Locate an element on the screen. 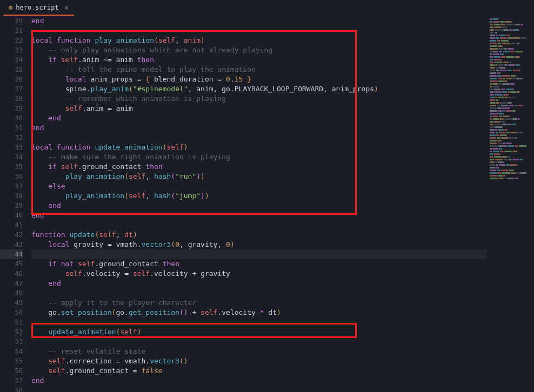  gear-icon: ⚙ is located at coordinates (11, 8).